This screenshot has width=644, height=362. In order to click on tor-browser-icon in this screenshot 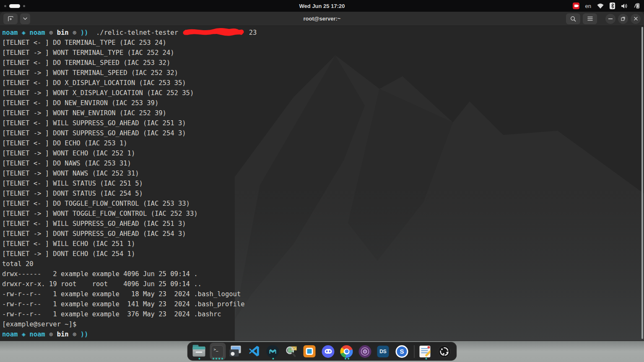, I will do `click(366, 352)`.